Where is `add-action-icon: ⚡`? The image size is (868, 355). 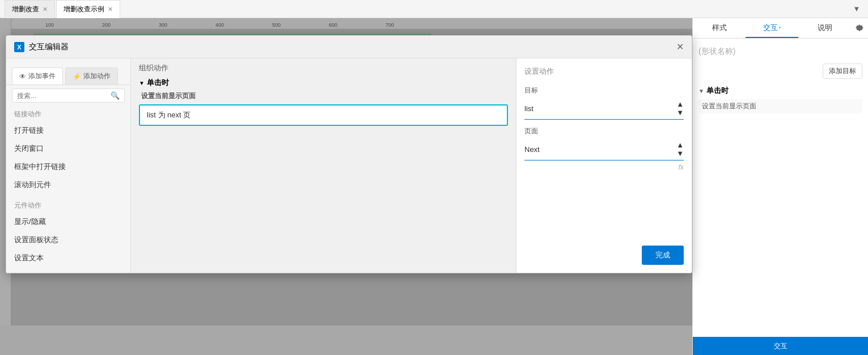
add-action-icon: ⚡ is located at coordinates (77, 77).